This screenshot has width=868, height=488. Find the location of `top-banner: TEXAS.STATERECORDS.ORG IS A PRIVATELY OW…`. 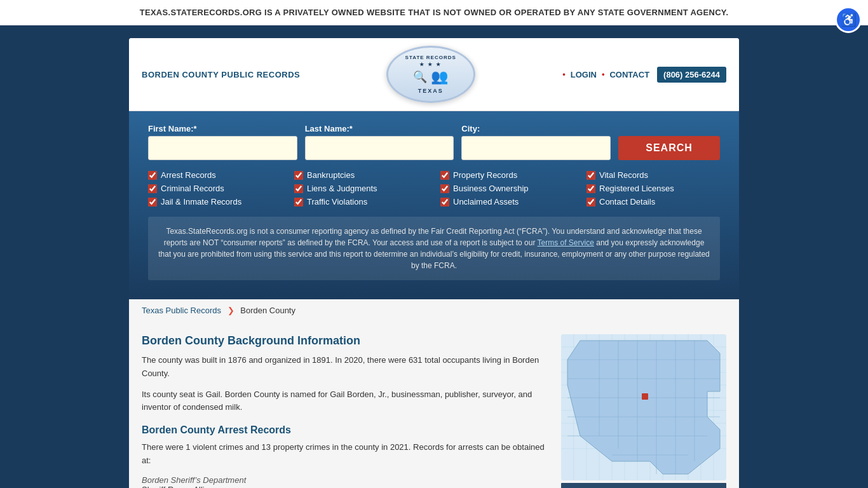

top-banner: TEXAS.STATERECORDS.ORG IS A PRIVATELY OW… is located at coordinates (434, 13).